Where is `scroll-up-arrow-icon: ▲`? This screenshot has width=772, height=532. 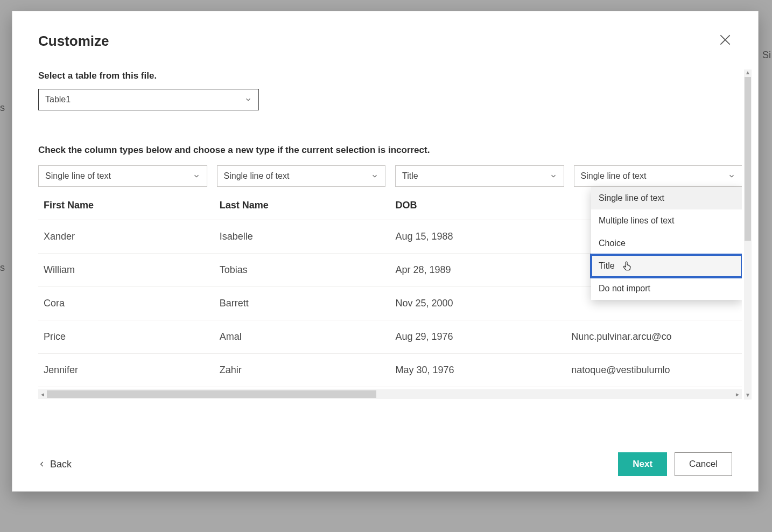
scroll-up-arrow-icon: ▲ is located at coordinates (748, 73).